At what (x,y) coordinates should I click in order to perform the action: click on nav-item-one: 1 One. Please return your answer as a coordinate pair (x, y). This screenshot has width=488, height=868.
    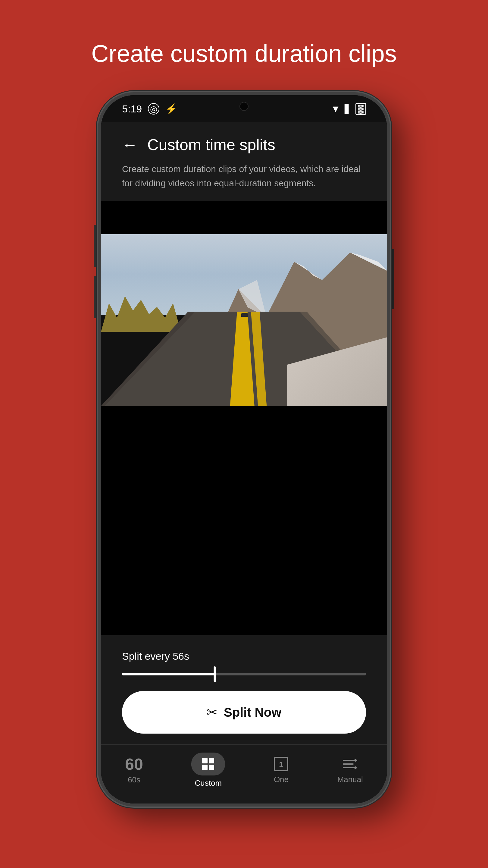
    Looking at the image, I should click on (281, 770).